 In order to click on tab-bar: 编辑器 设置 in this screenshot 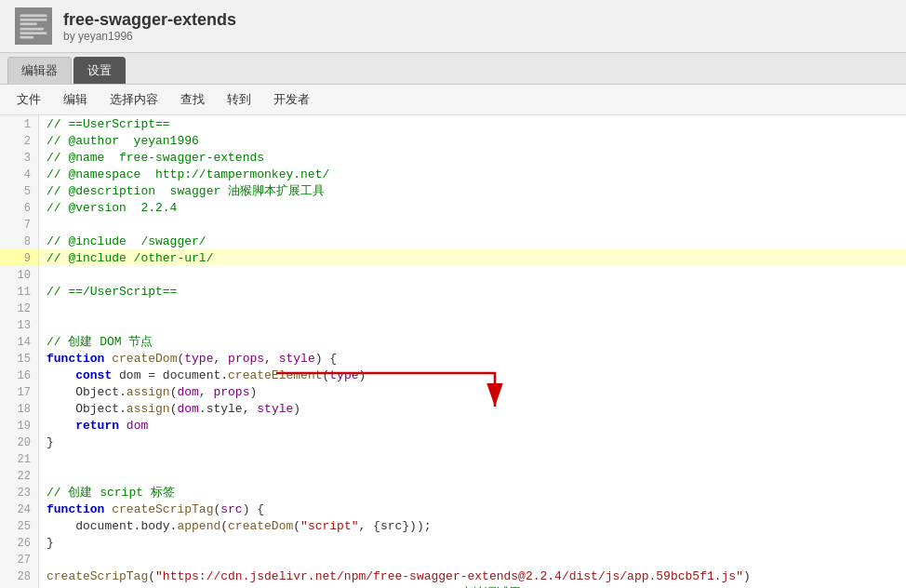, I will do `click(453, 69)`.